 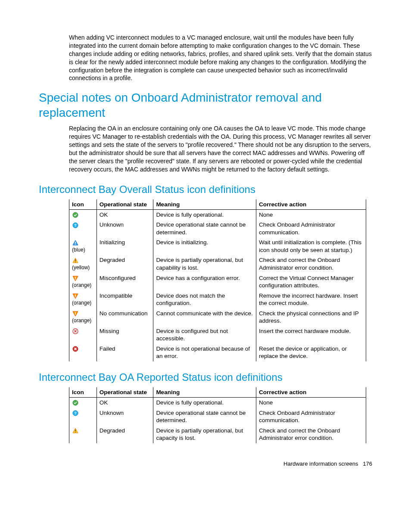 What do you see at coordinates (125, 335) in the screenshot?
I see `op-state: Missing` at bounding box center [125, 335].